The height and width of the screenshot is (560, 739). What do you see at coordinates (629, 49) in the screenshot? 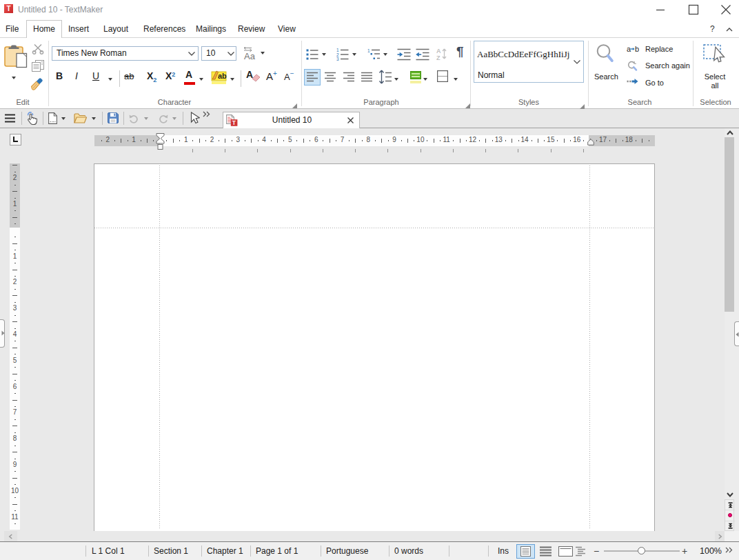
I see `svg-text: a` at bounding box center [629, 49].